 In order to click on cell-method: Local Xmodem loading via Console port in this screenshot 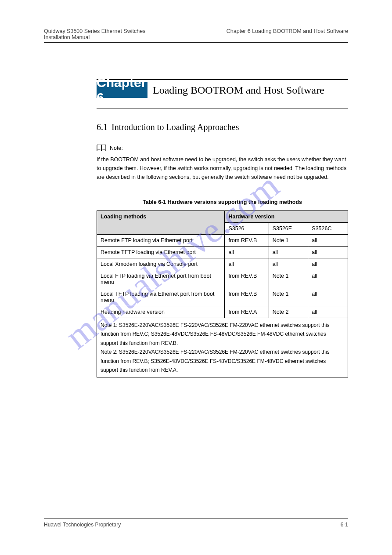, I will do `click(161, 265)`.